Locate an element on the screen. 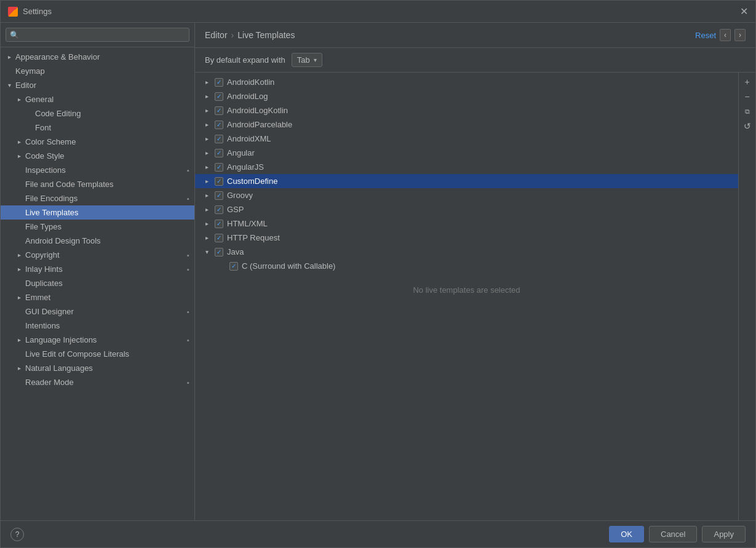 This screenshot has width=756, height=548. sidebar-item-appearance: Appearance & Behavior is located at coordinates (97, 57).